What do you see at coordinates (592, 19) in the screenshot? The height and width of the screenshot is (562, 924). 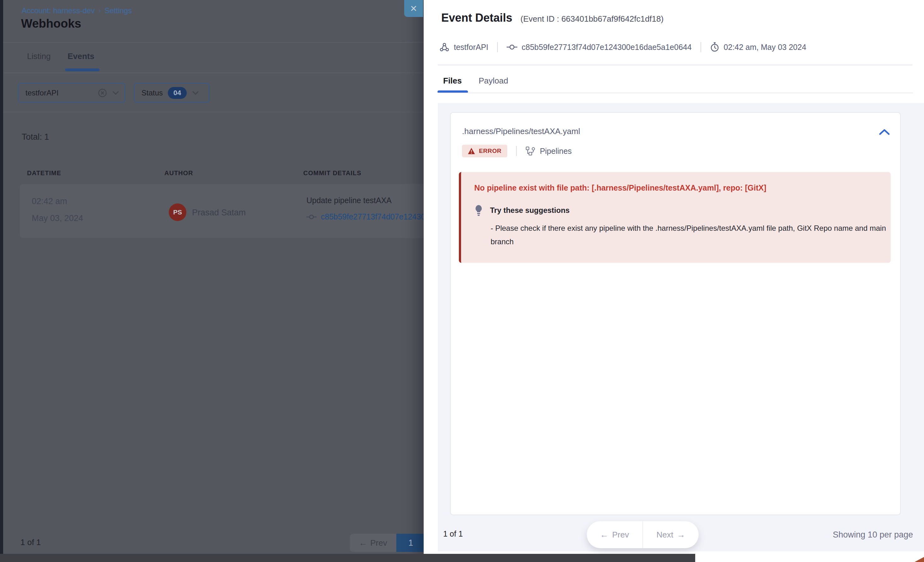 I see `event-id: (Event ID : 663401bb67af9f642fc1df18)` at bounding box center [592, 19].